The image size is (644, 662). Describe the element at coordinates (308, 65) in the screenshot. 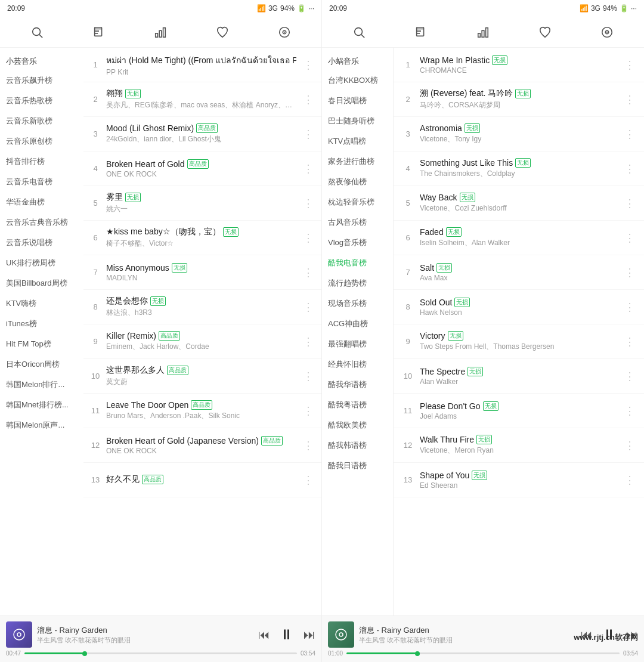

I see `left-song-more-0: ⋮` at that location.